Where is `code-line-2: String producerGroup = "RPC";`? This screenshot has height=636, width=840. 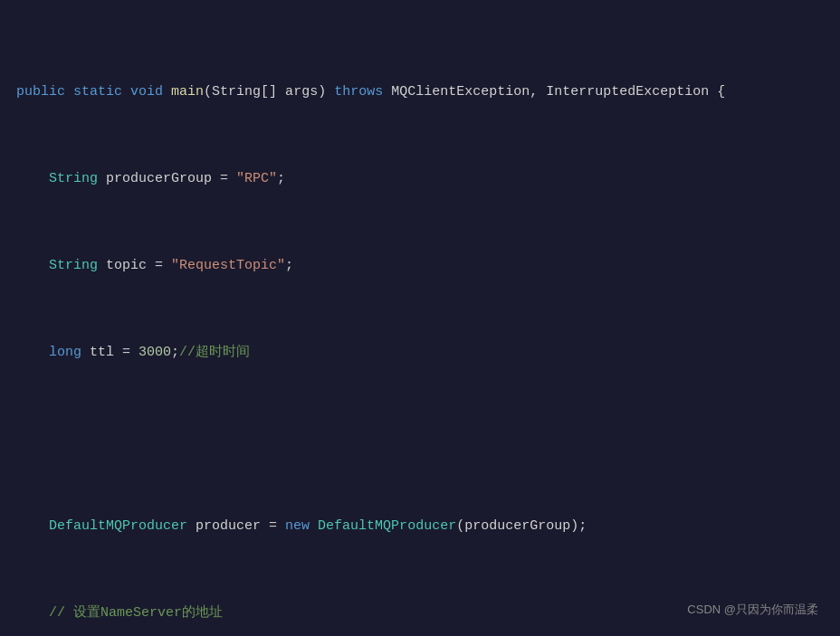
code-line-2: String producerGroup = "RPC"; is located at coordinates (417, 179).